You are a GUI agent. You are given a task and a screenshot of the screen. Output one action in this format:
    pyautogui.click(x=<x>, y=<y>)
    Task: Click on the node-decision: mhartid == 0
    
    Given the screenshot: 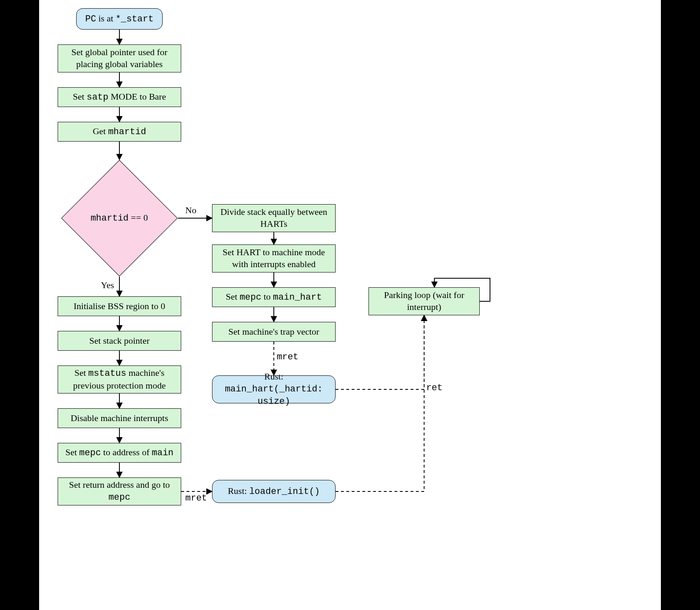 What is the action you would take?
    pyautogui.click(x=119, y=218)
    